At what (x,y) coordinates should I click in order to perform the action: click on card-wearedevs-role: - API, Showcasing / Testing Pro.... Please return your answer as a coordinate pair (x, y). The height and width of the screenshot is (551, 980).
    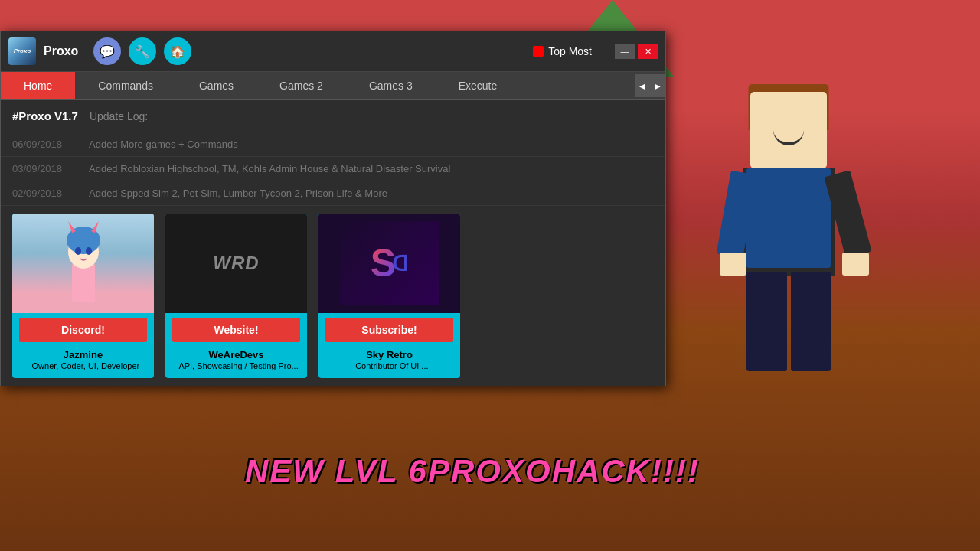
    Looking at the image, I should click on (236, 369).